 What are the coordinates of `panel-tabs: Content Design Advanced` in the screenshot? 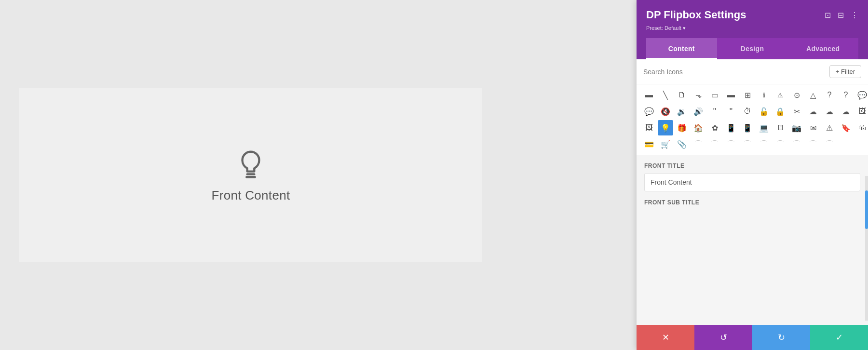 It's located at (752, 49).